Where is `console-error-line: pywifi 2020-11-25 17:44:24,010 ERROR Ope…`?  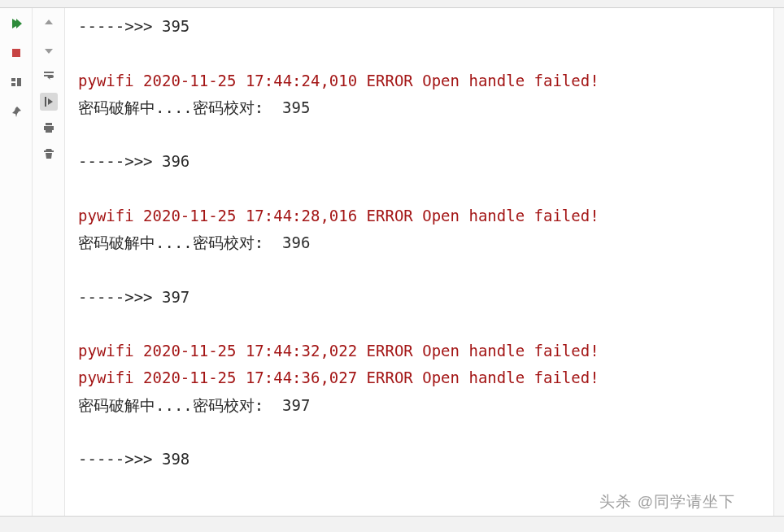
console-error-line: pywifi 2020-11-25 17:44:24,010 ERROR Ope… is located at coordinates (427, 81).